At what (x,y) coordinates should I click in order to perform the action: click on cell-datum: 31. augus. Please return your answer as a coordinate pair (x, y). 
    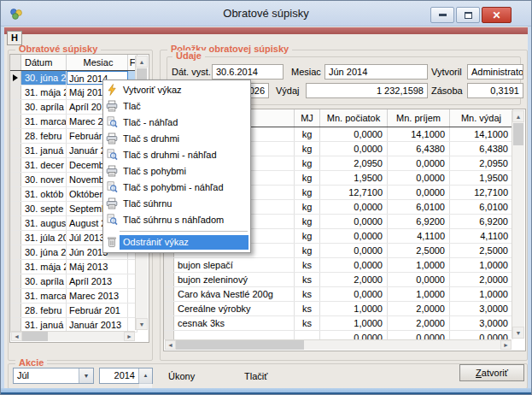
    Looking at the image, I should click on (44, 223).